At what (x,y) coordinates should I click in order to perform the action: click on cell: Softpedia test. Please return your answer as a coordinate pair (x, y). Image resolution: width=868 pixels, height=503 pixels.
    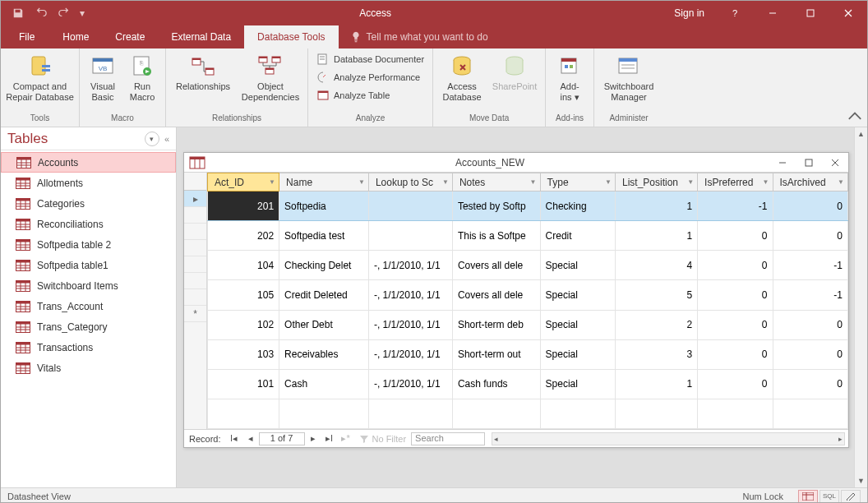
    Looking at the image, I should click on (324, 236).